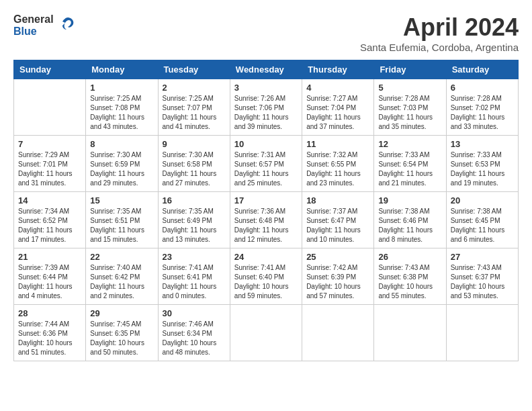 Image resolution: width=532 pixels, height=411 pixels. Describe the element at coordinates (122, 220) in the screenshot. I see `calendar-cell: 15Sunrise: 7:35 AM Sunset: 6:51 PM Dayli…` at that location.